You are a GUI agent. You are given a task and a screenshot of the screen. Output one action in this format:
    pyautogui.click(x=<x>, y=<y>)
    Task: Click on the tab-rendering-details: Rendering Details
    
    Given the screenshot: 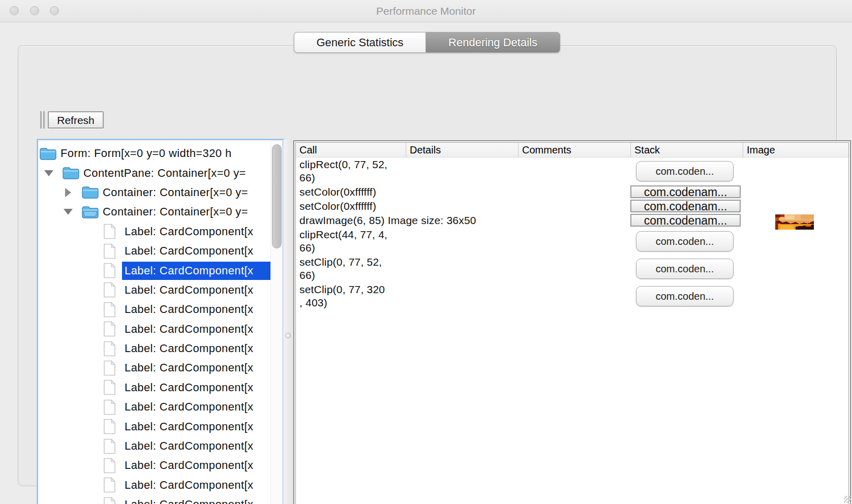 What is the action you would take?
    pyautogui.click(x=493, y=43)
    